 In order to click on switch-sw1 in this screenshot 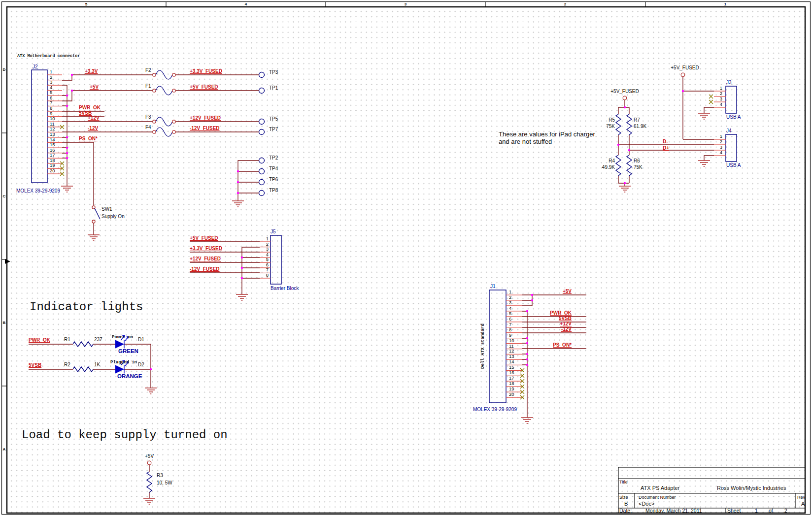, I will do `click(96, 215)`.